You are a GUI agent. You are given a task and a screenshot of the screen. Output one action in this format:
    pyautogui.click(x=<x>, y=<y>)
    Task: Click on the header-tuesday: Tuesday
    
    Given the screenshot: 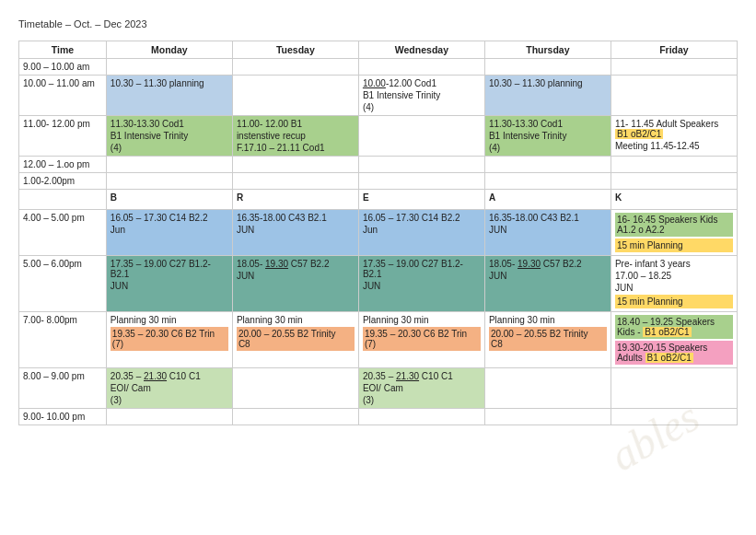 What is the action you would take?
    pyautogui.click(x=295, y=50)
    